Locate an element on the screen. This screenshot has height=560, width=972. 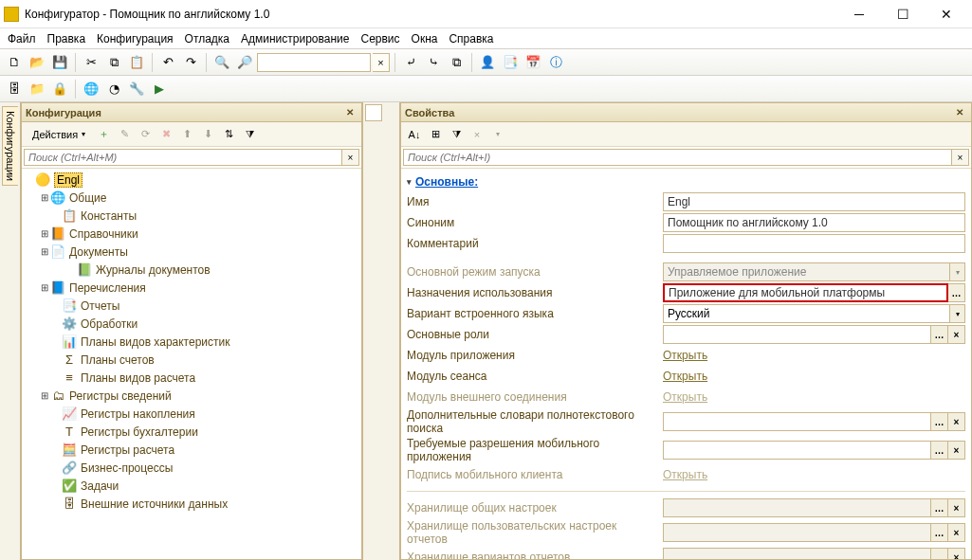
input-name is located at coordinates (814, 202).